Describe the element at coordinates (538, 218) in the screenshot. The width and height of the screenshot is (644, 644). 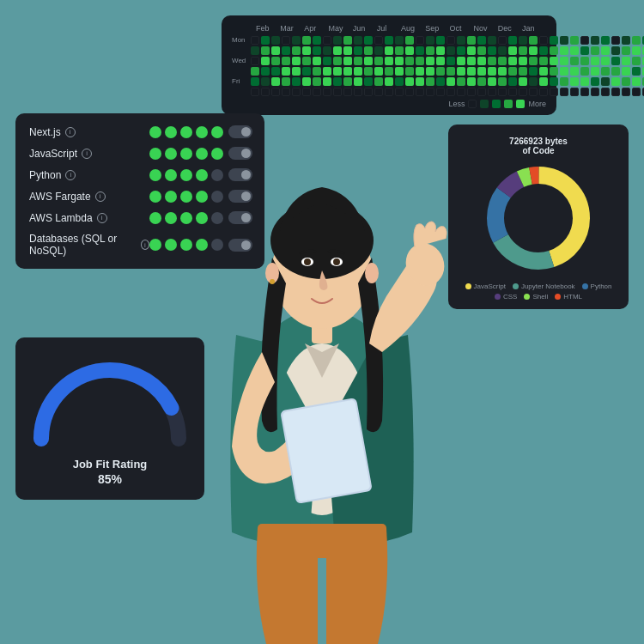
I see `donut-svg` at that location.